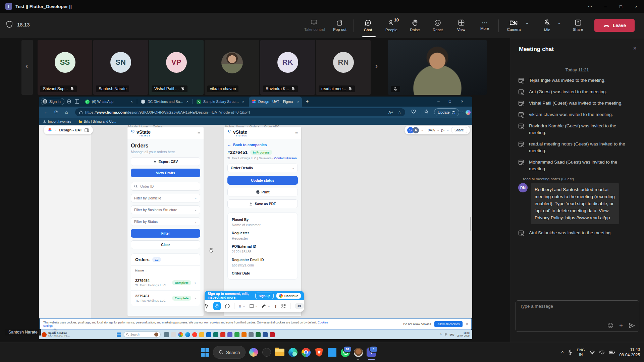 This screenshot has height=362, width=644. Describe the element at coordinates (263, 222) in the screenshot. I see `design-frame-order-detail: vState FILINGS ≡ ← Back to companies #22…` at that location.